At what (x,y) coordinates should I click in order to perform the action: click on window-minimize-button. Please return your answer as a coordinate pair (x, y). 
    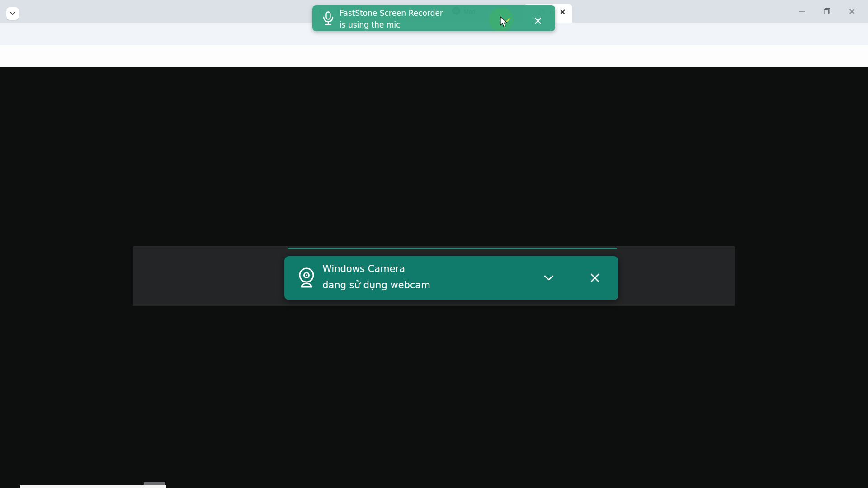
    Looking at the image, I should click on (802, 11).